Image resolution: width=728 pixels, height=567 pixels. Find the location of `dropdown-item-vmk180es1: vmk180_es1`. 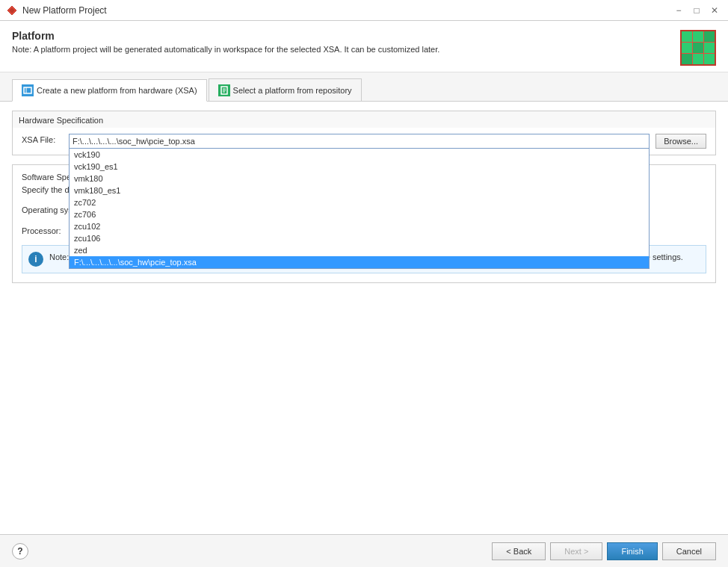

dropdown-item-vmk180es1: vmk180_es1 is located at coordinates (359, 190).